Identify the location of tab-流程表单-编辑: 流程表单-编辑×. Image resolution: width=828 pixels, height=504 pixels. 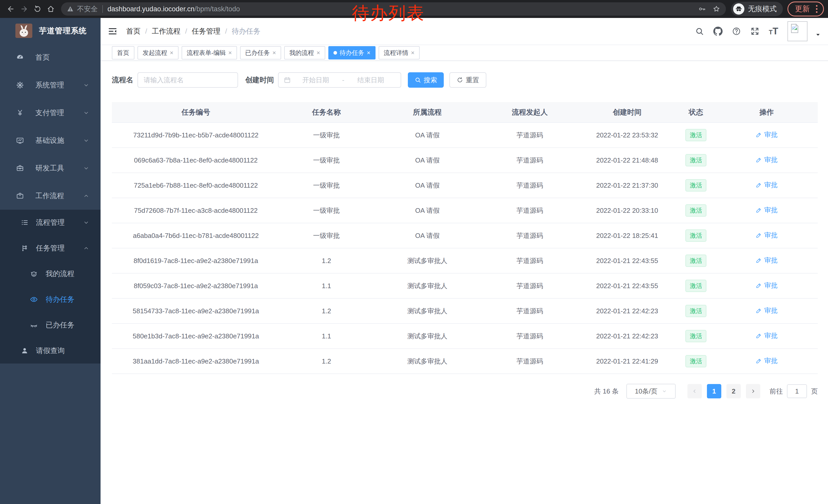
(209, 53).